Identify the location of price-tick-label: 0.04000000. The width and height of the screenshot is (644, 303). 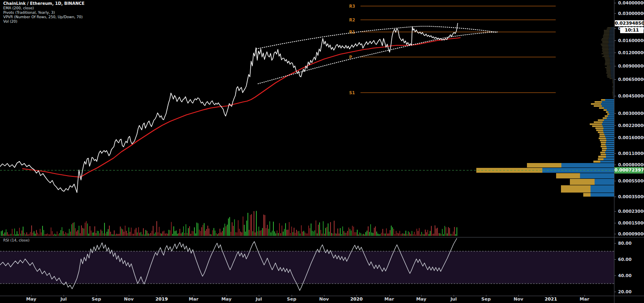
(631, 3).